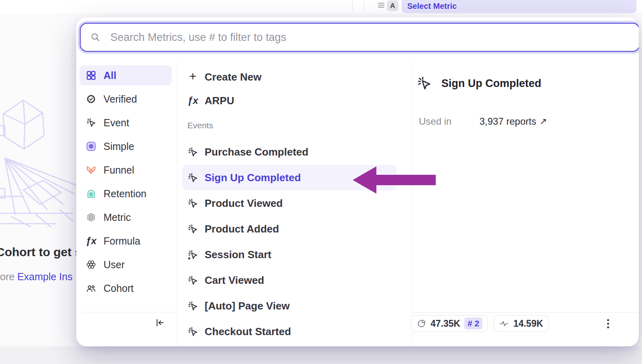 The width and height of the screenshot is (642, 364). What do you see at coordinates (38, 158) in the screenshot?
I see `background-wireframe-art` at bounding box center [38, 158].